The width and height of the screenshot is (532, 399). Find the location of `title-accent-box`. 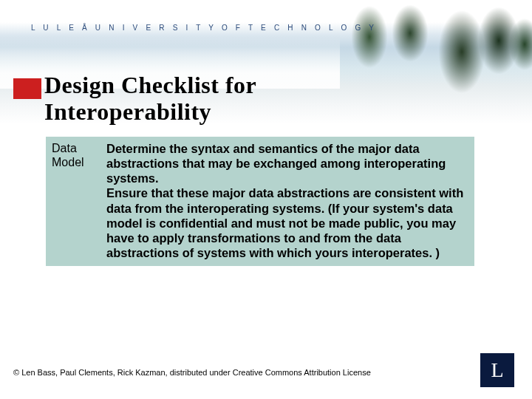

title-accent-box is located at coordinates (27, 89).